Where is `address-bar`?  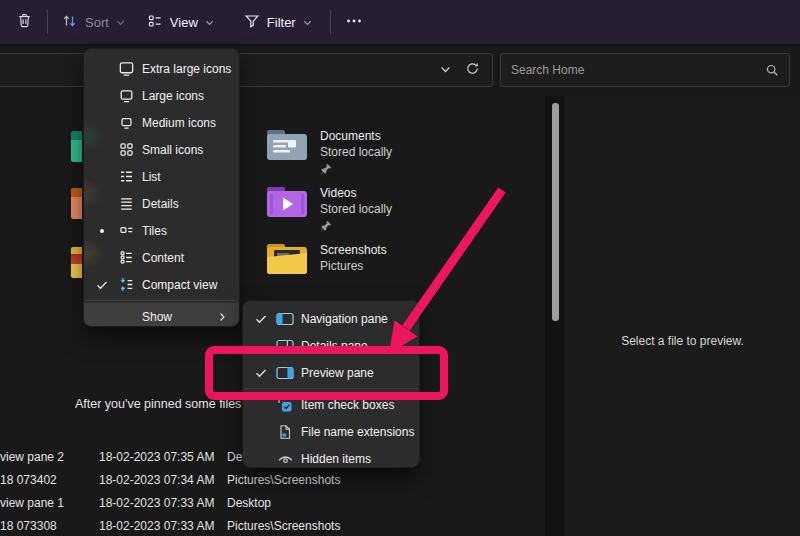
address-bar is located at coordinates (246, 70).